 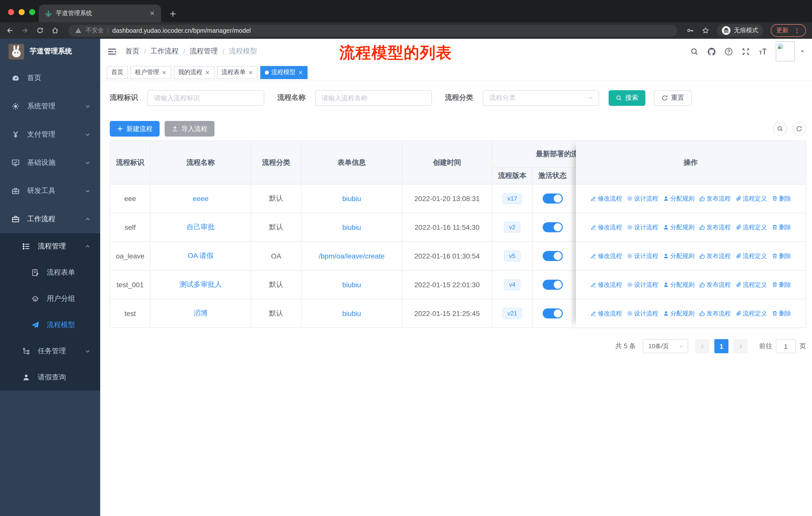 I want to click on bookmark-star-icon, so click(x=705, y=30).